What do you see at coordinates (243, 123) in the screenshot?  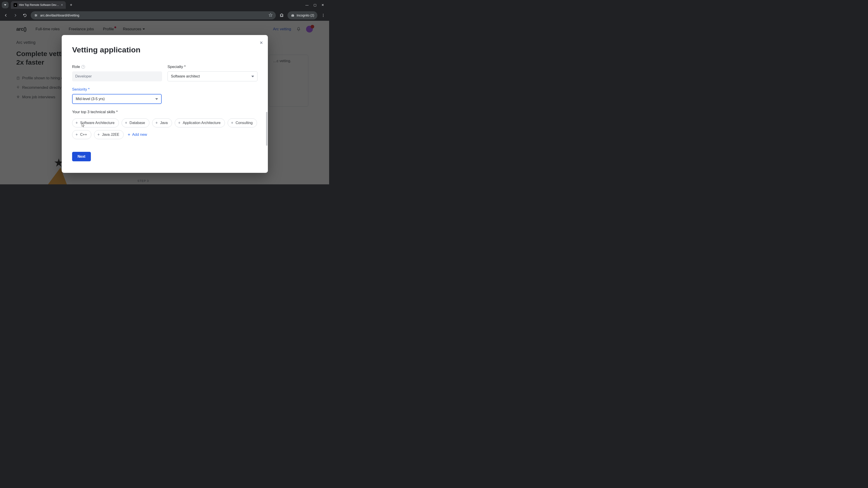 I see `skill-chip: +Consulting` at bounding box center [243, 123].